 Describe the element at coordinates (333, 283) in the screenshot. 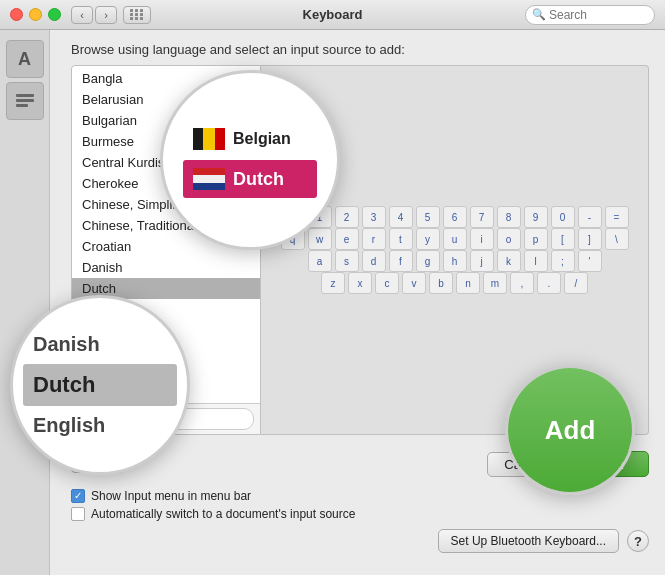

I see `kb-key: z` at that location.